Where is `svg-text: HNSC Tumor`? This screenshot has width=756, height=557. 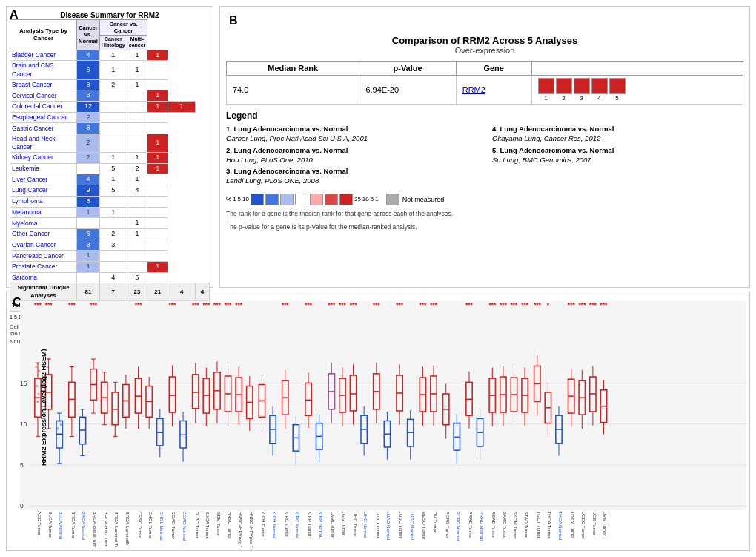
svg-text: HNSC Tumor is located at coordinates (230, 525).